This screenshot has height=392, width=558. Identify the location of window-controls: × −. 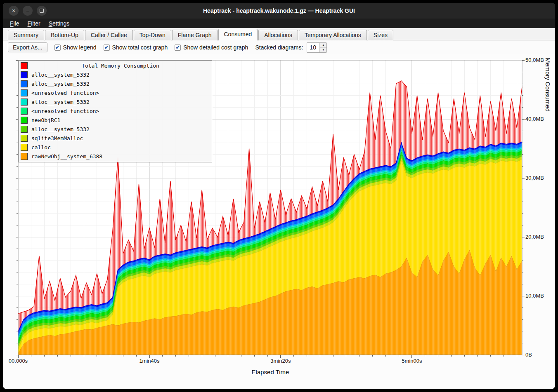
(28, 11).